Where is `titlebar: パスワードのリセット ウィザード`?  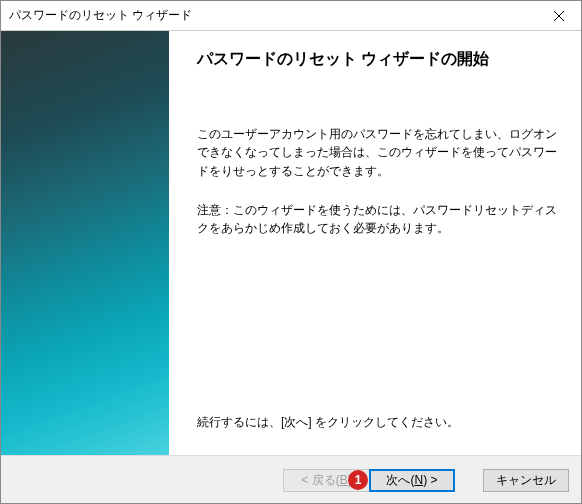
titlebar: パスワードのリセット ウィザード is located at coordinates (291, 16).